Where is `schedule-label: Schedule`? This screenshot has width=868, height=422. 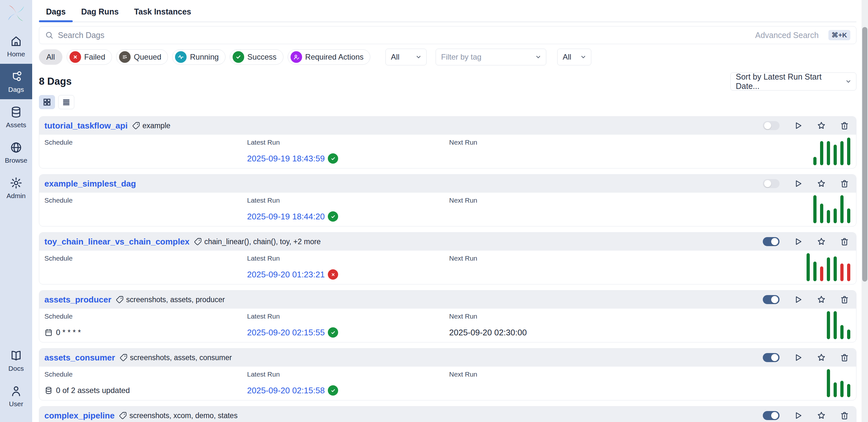
schedule-label: Schedule is located at coordinates (146, 316).